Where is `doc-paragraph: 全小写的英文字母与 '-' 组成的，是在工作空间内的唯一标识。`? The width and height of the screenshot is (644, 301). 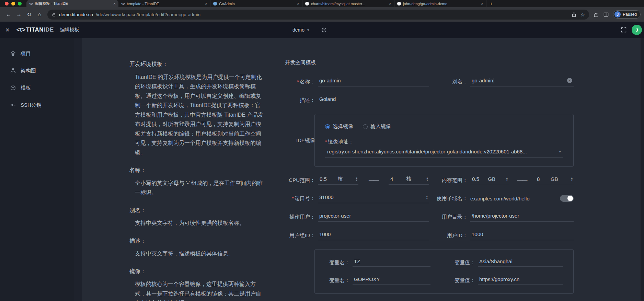 doc-paragraph: 全小写的英文字母与 '-' 组成的，是在工作空间内的唯一标识。 is located at coordinates (198, 188).